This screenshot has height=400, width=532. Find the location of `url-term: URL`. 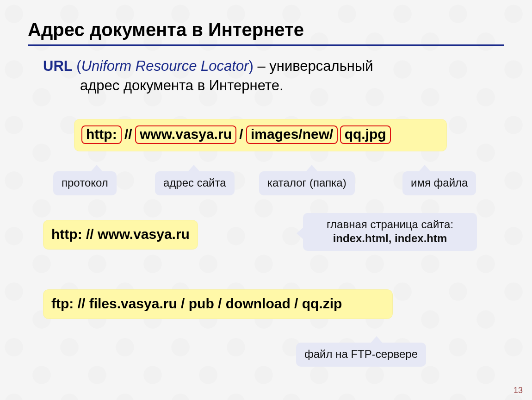

url-term: URL is located at coordinates (58, 66).